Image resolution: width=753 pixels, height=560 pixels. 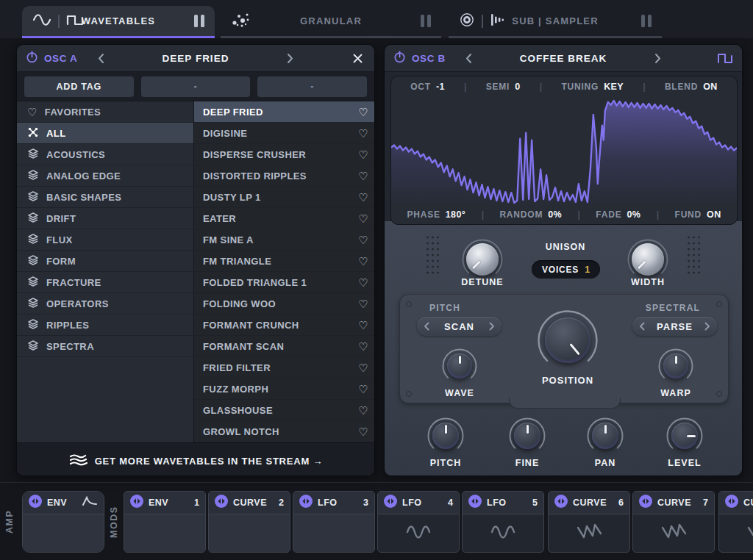 I want to click on fade-control: FADE0%, so click(x=618, y=215).